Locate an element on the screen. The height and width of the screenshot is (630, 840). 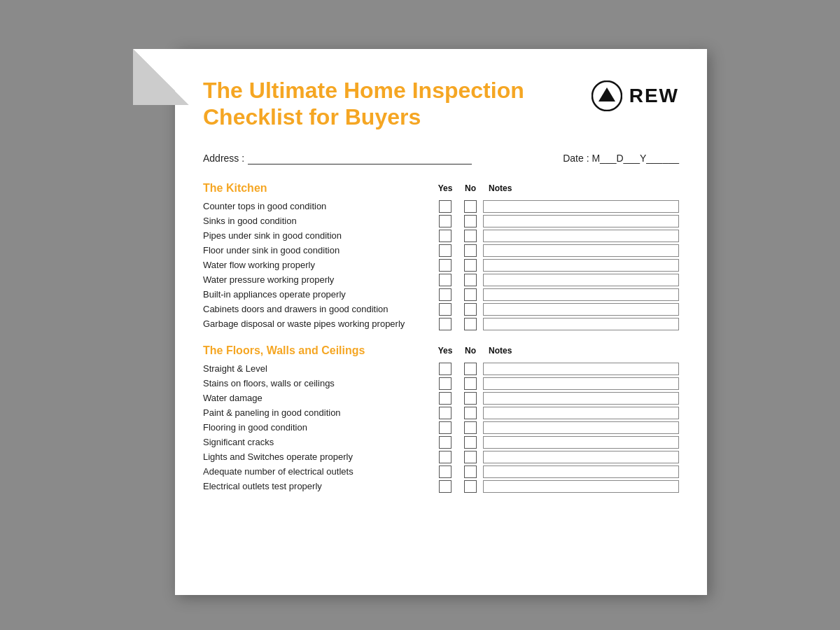
checklist-item: Paint & paneling in good condition is located at coordinates (441, 413).